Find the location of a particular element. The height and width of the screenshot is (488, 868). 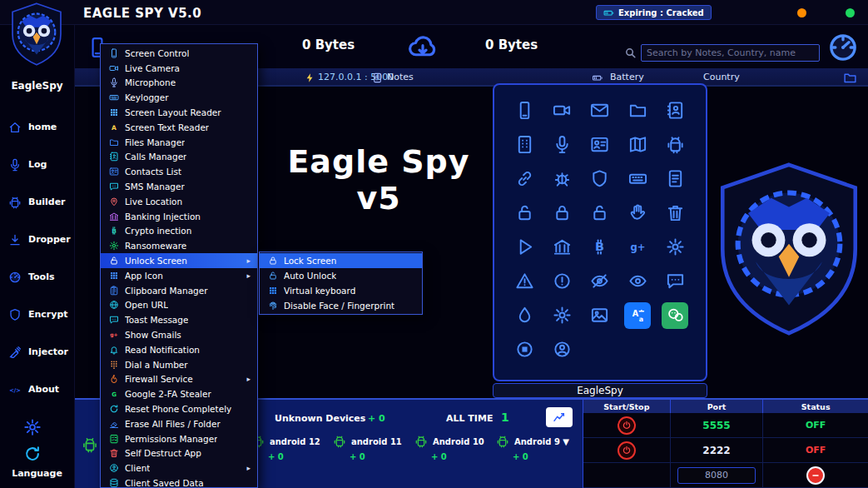

sidebar-item-about: About is located at coordinates (37, 390).